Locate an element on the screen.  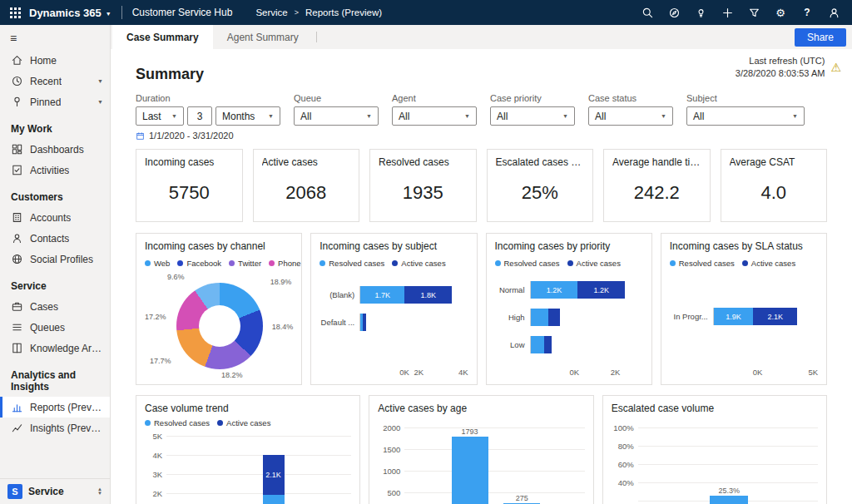
bar-segment-active: 2.1K is located at coordinates (775, 316).